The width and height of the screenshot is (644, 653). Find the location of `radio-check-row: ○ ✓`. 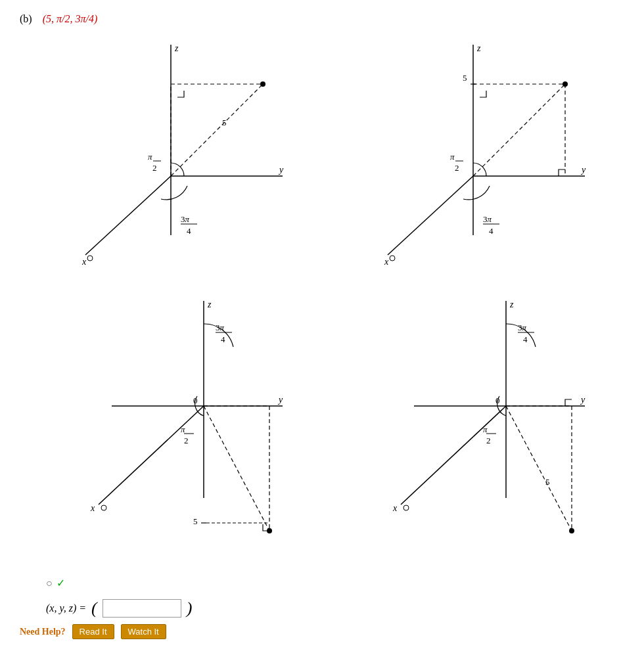

radio-check-row: ○ ✓ is located at coordinates (335, 583).